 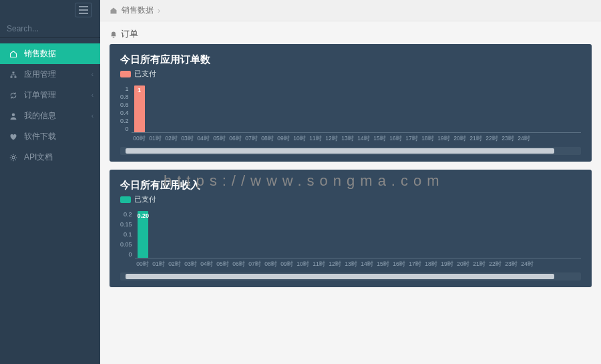 What do you see at coordinates (138, 11) in the screenshot?
I see `breadcrumb-root: 销售数据` at bounding box center [138, 11].